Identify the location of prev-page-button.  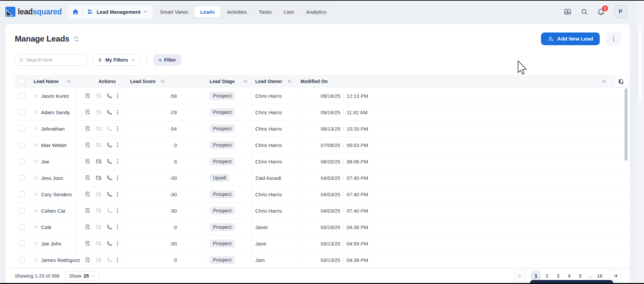
(520, 276).